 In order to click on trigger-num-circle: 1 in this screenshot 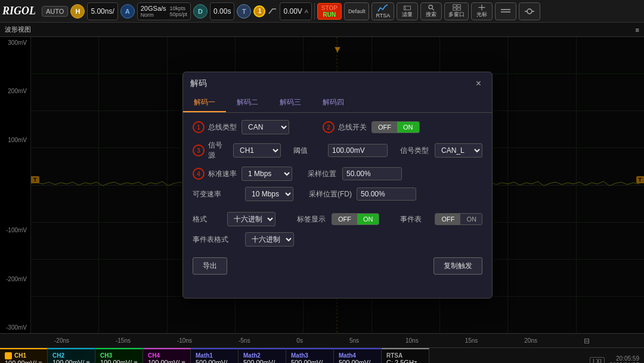, I will do `click(259, 11)`.